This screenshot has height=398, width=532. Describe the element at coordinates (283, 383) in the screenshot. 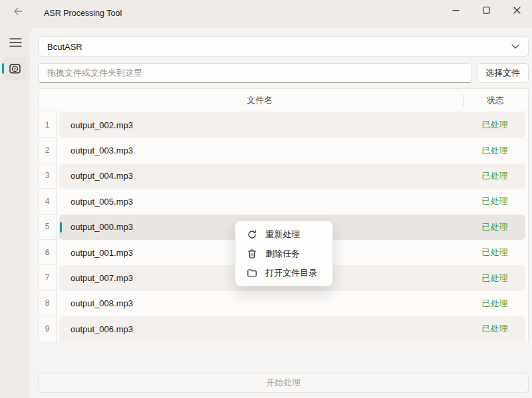

I see `start-processing-label: 开始处理` at that location.